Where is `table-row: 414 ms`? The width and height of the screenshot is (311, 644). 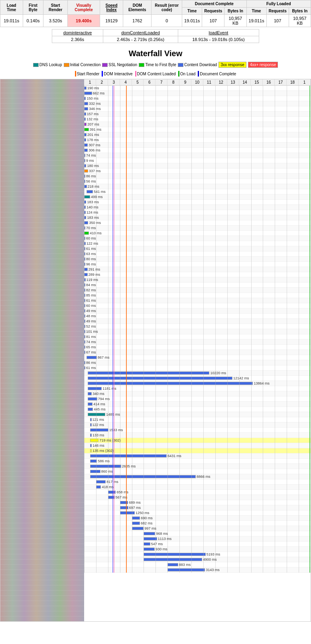
table-row: 414 ms is located at coordinates (197, 404).